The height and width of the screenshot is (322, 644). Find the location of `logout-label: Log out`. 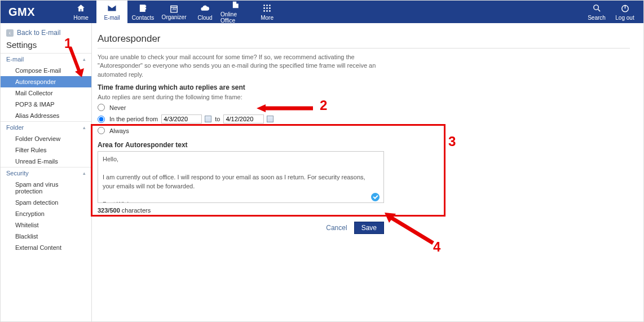

logout-label: Log out is located at coordinates (625, 18).